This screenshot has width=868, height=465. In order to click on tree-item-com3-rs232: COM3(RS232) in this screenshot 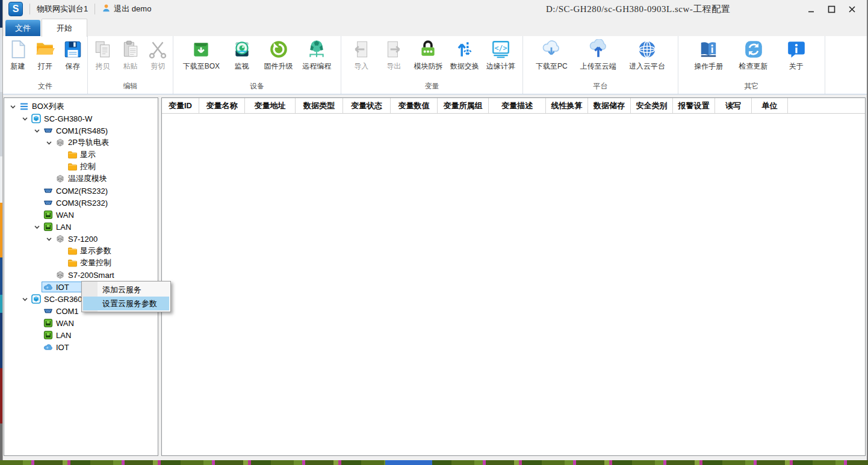, I will do `click(81, 203)`.